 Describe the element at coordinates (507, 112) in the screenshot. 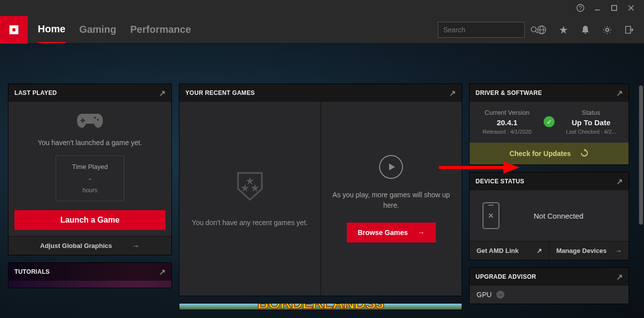

I see `current-version-label: Current Version` at that location.